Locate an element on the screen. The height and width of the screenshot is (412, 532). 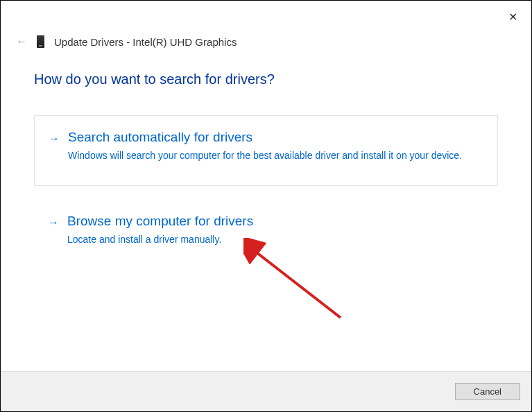
cancel-button: Cancel is located at coordinates (488, 391).